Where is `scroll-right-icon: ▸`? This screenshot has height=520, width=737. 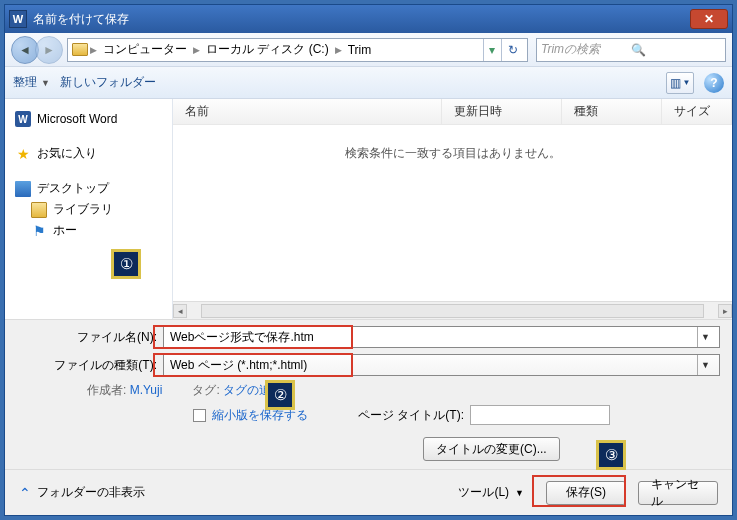
scroll-right-icon: ▸ is located at coordinates (725, 311).